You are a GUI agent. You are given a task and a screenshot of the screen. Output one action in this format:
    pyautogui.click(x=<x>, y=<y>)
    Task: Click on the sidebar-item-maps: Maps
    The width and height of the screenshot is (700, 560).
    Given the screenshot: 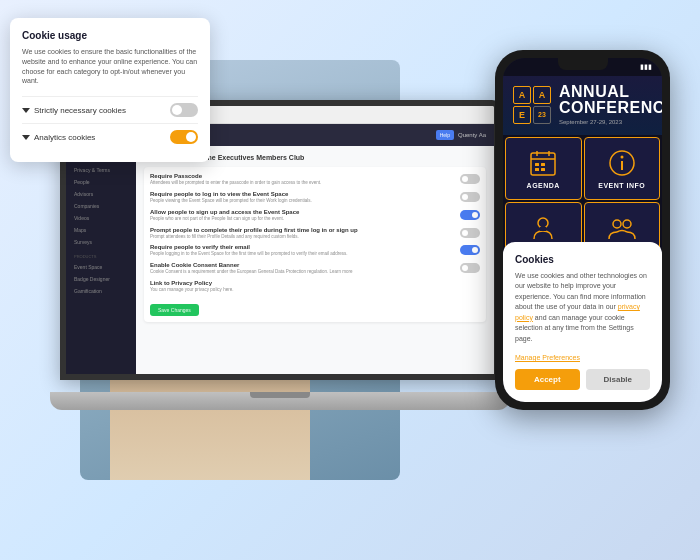 What is the action you would take?
    pyautogui.click(x=101, y=230)
    